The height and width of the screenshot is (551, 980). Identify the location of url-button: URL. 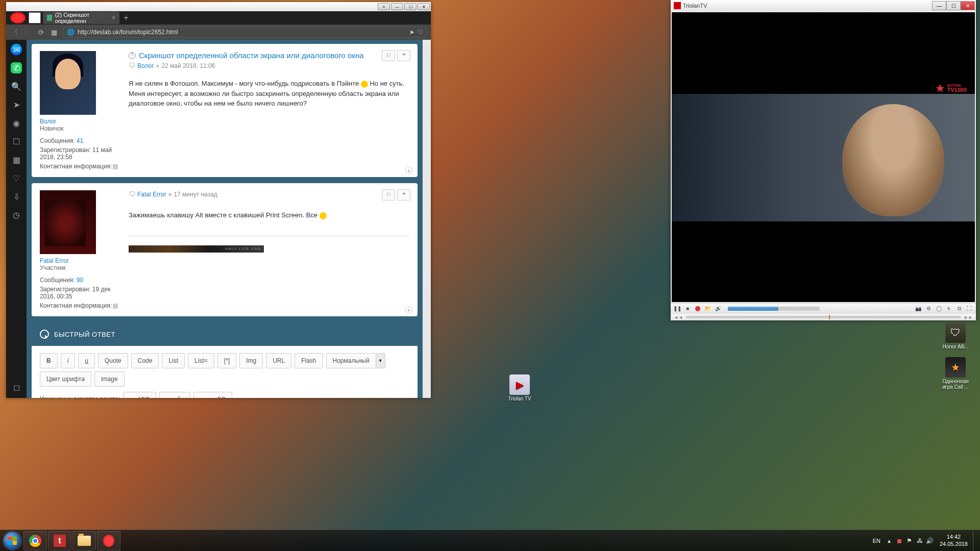
(279, 361).